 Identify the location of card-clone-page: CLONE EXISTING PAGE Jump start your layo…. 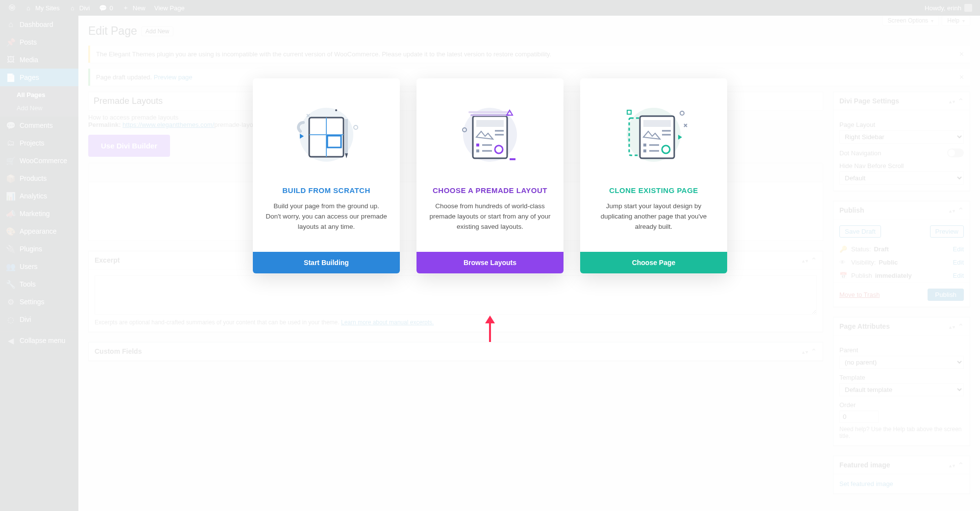
(654, 176).